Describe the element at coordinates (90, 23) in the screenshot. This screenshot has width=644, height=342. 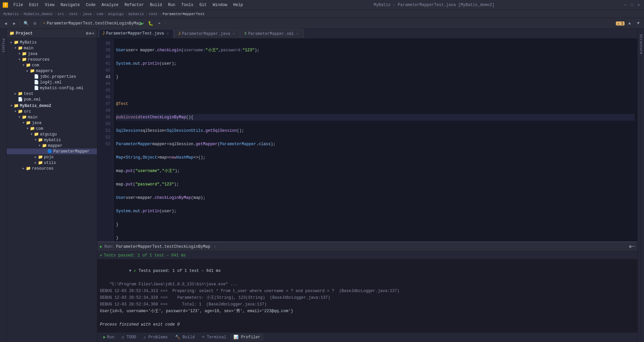
I see `run-config-display: ⚡ ParameterMapperTest.testCheckLoginByMa…` at that location.